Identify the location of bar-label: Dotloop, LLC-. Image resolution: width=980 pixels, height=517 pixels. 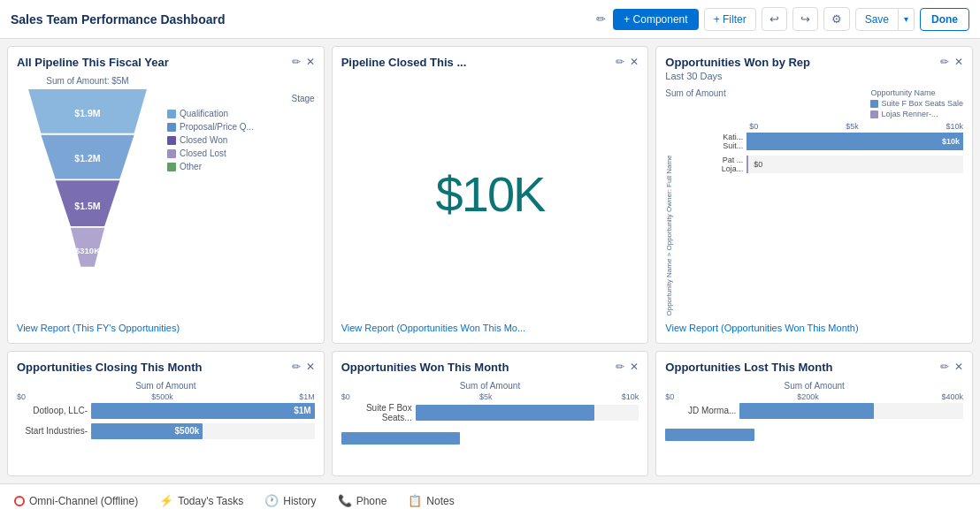
(52, 410).